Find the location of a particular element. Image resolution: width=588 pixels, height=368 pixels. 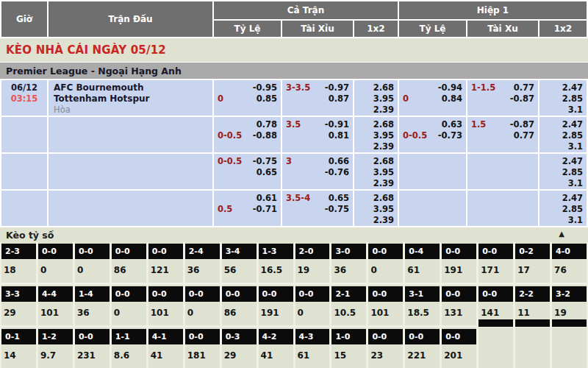

score-section-header: Kèo tỷ số ▲ is located at coordinates (294, 235).